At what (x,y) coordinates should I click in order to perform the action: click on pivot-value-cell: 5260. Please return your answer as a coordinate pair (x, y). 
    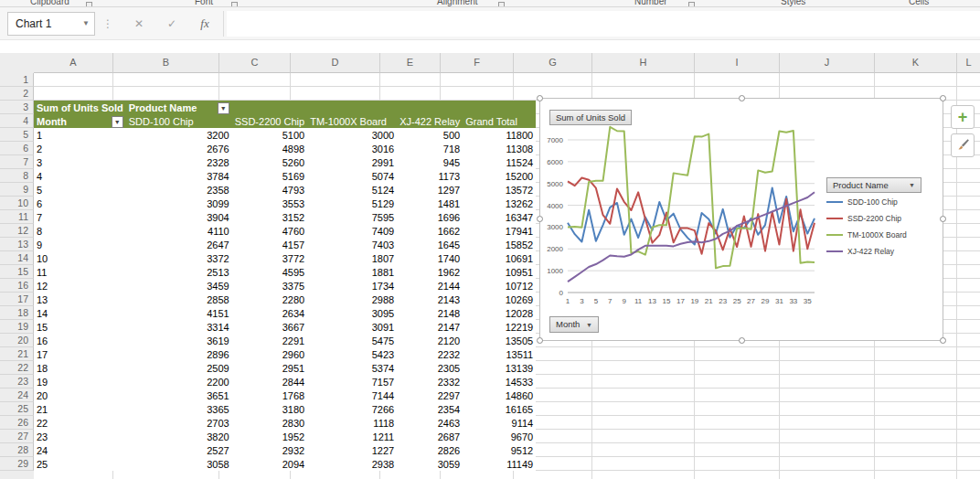
    Looking at the image, I should click on (270, 163).